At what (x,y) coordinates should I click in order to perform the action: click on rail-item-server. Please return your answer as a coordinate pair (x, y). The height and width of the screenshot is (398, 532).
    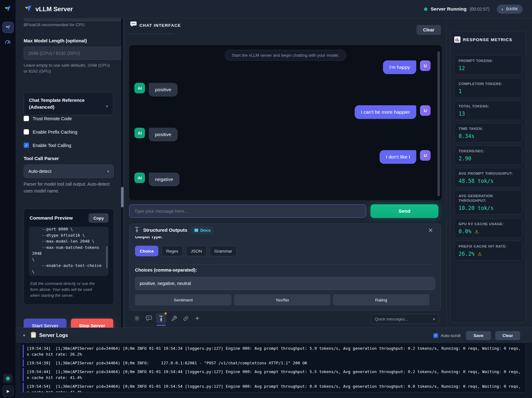
    Looking at the image, I should click on (8, 27).